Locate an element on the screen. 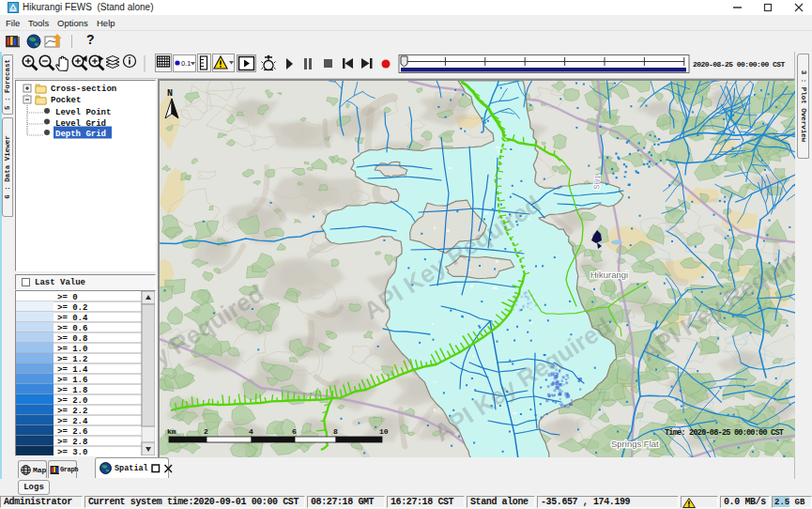 This screenshot has width=812, height=509. svg-text: Springs Flat is located at coordinates (635, 443).